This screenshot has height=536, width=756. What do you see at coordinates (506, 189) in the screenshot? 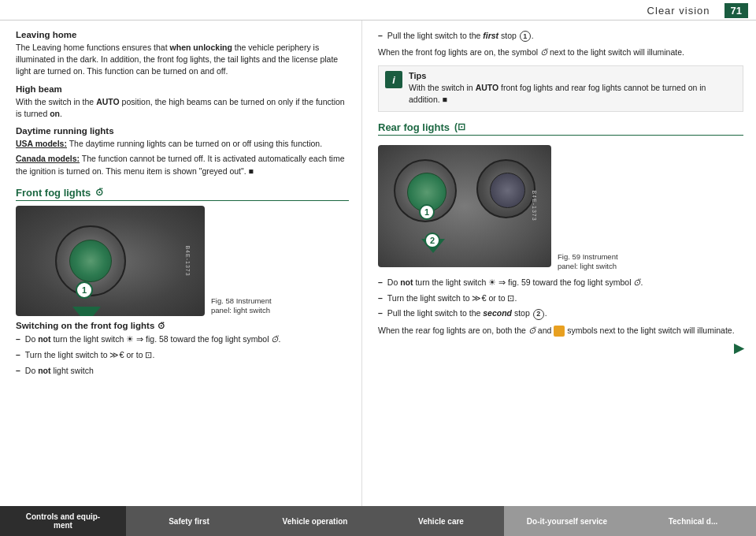
I see `right-dial` at bounding box center [506, 189].